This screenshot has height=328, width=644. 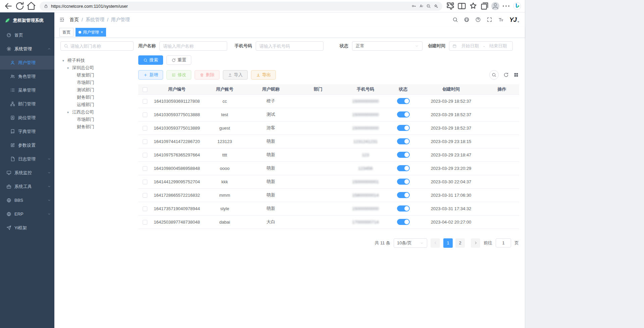 I want to click on collections-icon, so click(x=485, y=6).